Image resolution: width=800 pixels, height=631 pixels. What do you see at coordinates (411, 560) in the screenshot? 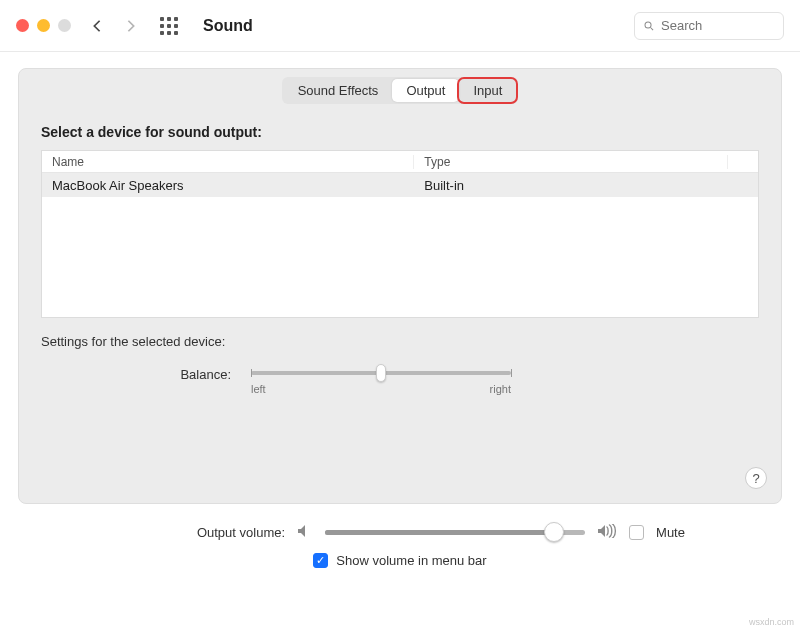
I see `show-volume-label: Show volume in menu bar` at bounding box center [411, 560].